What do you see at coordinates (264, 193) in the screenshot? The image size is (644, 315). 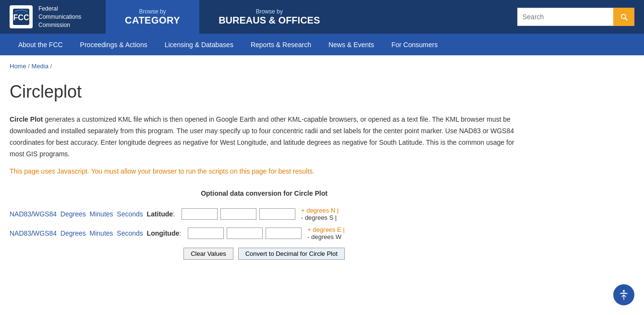 I see `form-title: Optional data conversion for Circle Plot` at bounding box center [264, 193].